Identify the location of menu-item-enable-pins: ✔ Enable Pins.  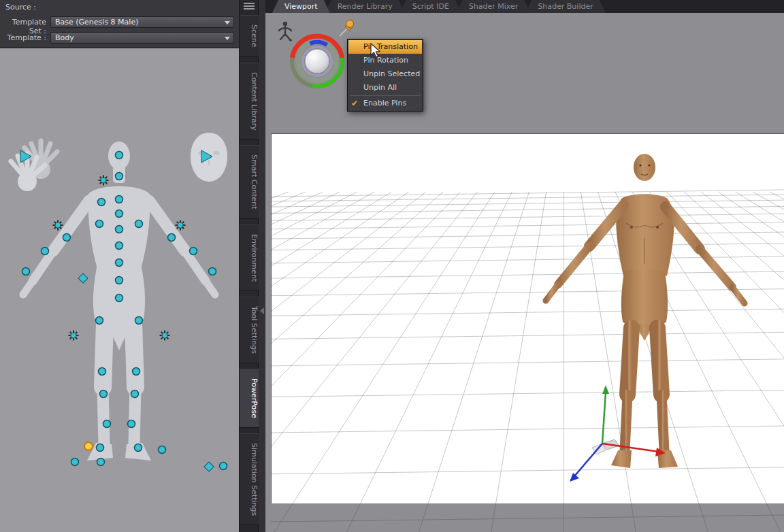
(385, 103).